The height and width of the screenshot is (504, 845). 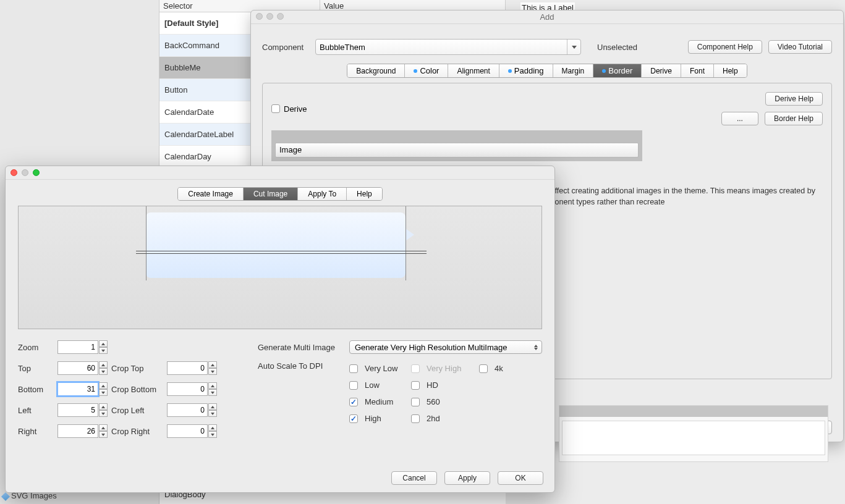 I want to click on top-stepper, so click(x=103, y=368).